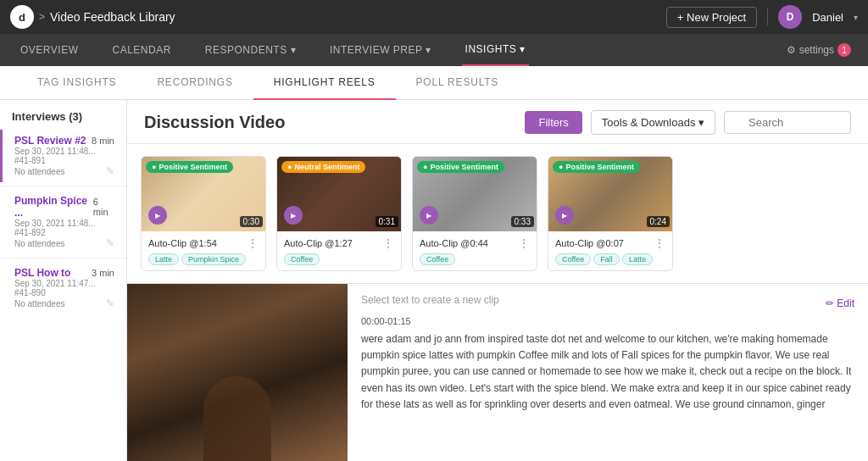  I want to click on clip-card-2: ●Neutral Sentiment ▶ 0:31 Auto-Clip @1:2…, so click(339, 214).